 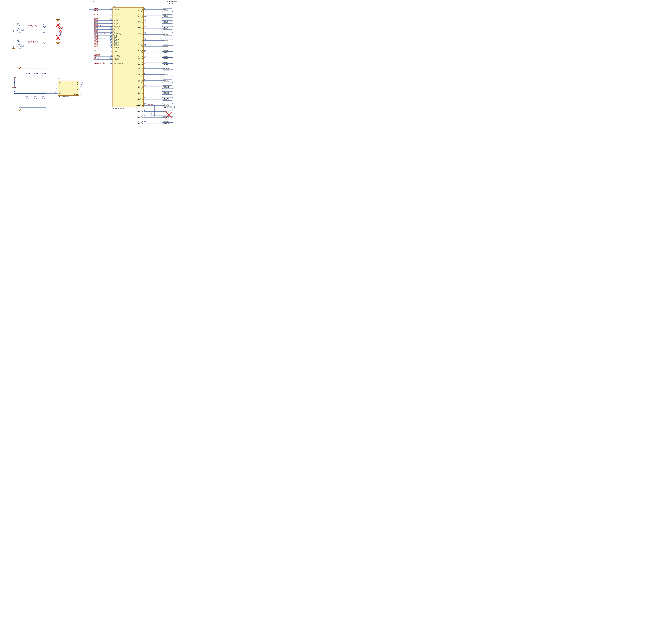 What do you see at coordinates (145, 103) in the screenshot?
I see `svg-text: A3` at bounding box center [145, 103].